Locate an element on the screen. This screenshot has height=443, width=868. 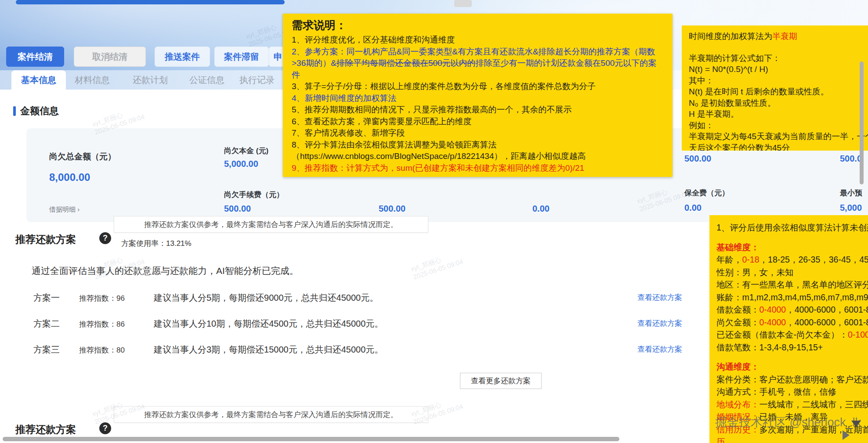
halflife-line: N(t) = N0*(0.5)^(t / H) is located at coordinates (778, 69).